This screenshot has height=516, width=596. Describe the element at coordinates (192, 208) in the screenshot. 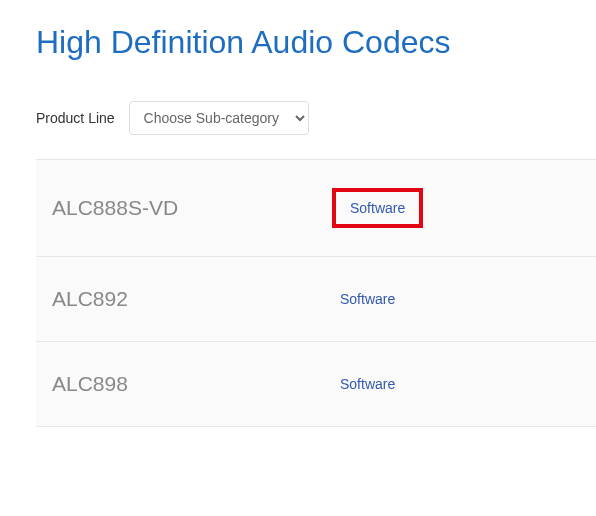

I see `product-name: ALC888S-VD` at that location.